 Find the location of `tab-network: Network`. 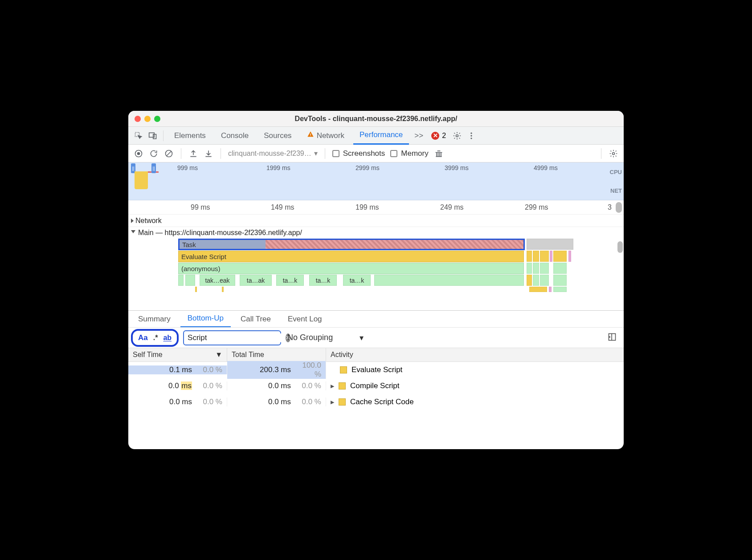

tab-network: Network is located at coordinates (326, 136).